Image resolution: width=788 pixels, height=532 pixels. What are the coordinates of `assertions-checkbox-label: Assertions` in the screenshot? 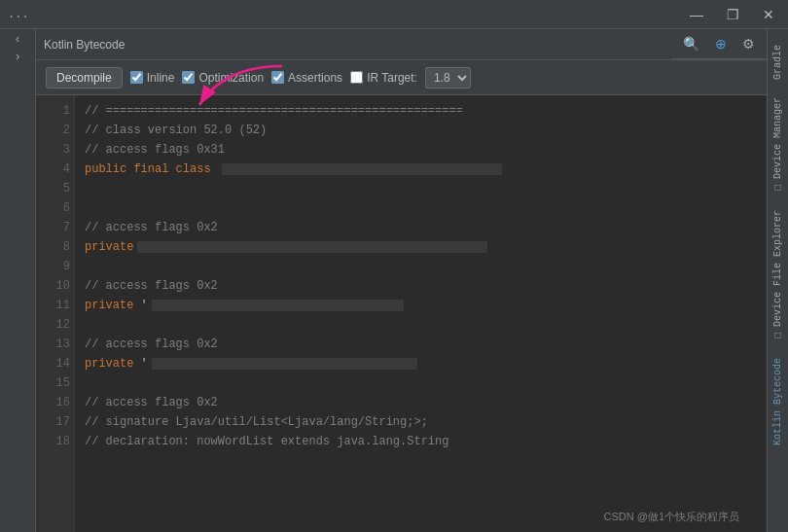 It's located at (307, 78).